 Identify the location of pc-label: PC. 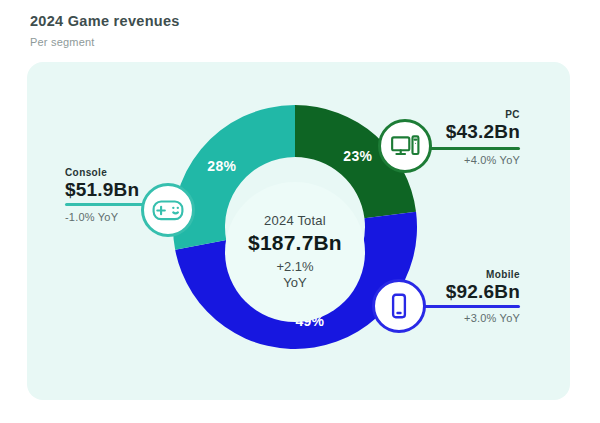
(483, 114).